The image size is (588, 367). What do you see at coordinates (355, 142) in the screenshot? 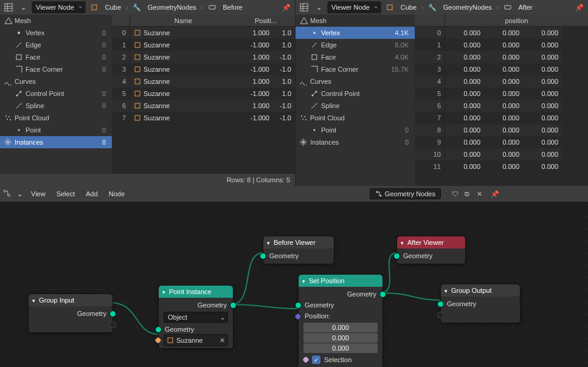
I see `tree-instances: Instances0` at bounding box center [355, 142].